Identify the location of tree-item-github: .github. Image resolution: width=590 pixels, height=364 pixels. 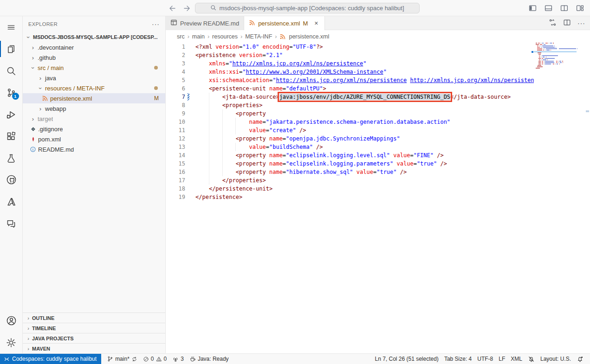
(94, 57).